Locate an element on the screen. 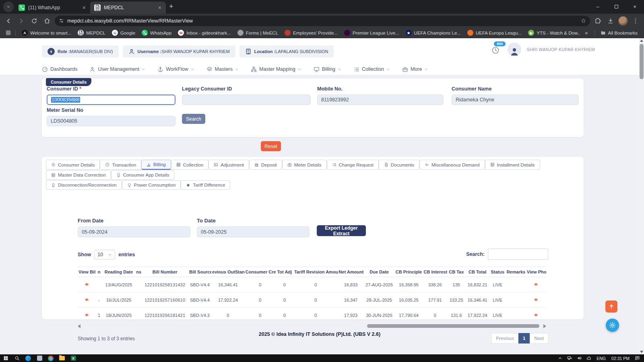 This screenshot has height=362, width=644. nav-item-billing: Billing is located at coordinates (328, 69).